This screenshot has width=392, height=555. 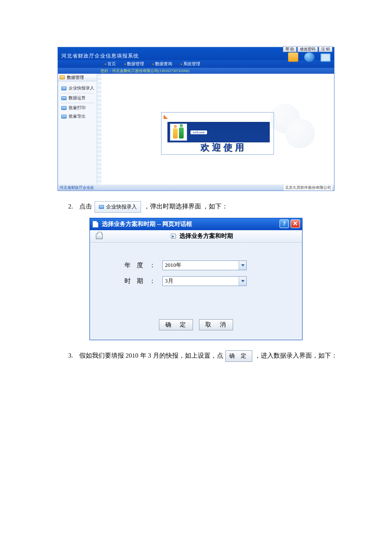 I want to click on year-value: 2010年, so click(x=173, y=265).